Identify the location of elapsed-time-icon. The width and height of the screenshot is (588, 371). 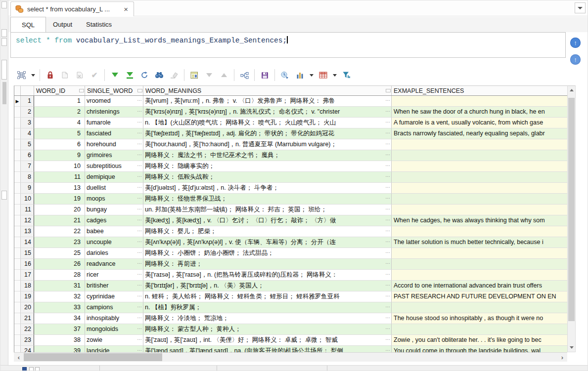
(285, 75).